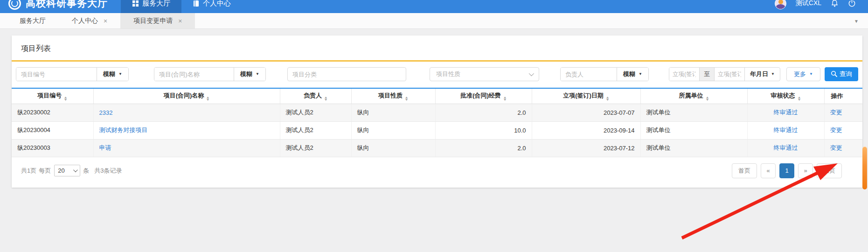  I want to click on cell-project-name: 测试财务对接项目, so click(187, 130).